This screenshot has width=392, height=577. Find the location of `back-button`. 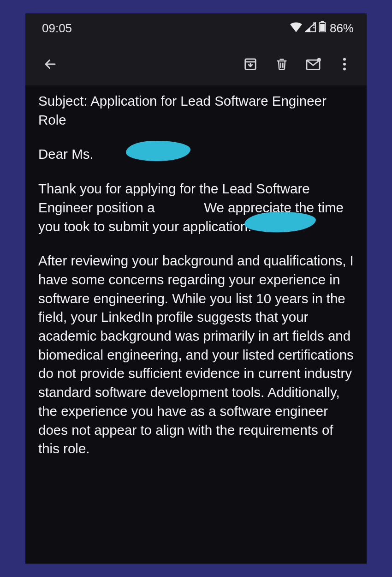

back-button is located at coordinates (50, 64).